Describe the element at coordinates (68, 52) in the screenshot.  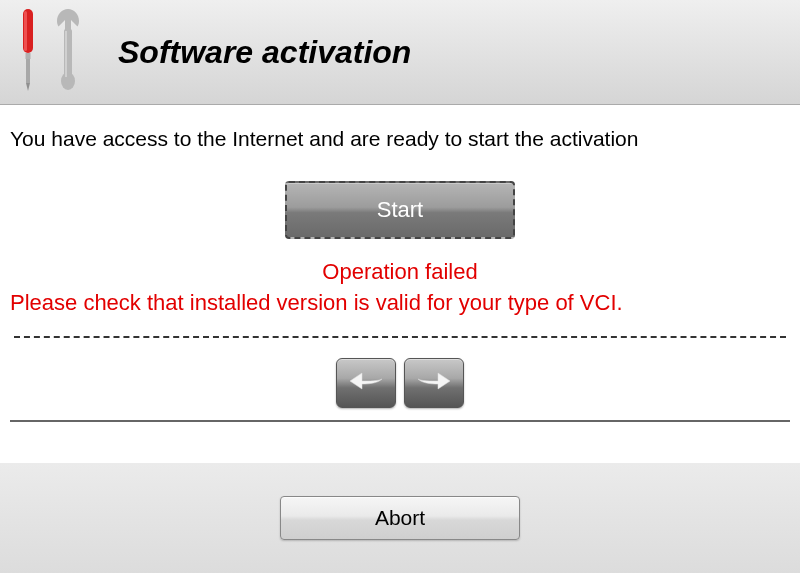
I see `wrench-icon` at that location.